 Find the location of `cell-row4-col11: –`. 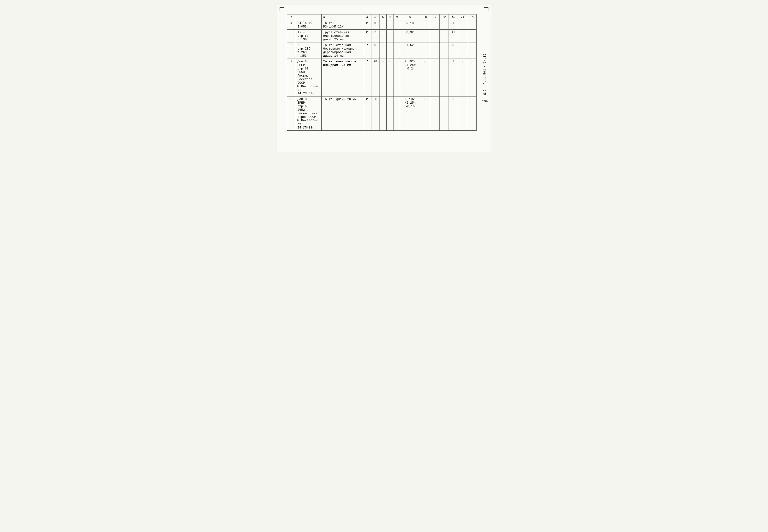

cell-row4-col11: – is located at coordinates (435, 77).